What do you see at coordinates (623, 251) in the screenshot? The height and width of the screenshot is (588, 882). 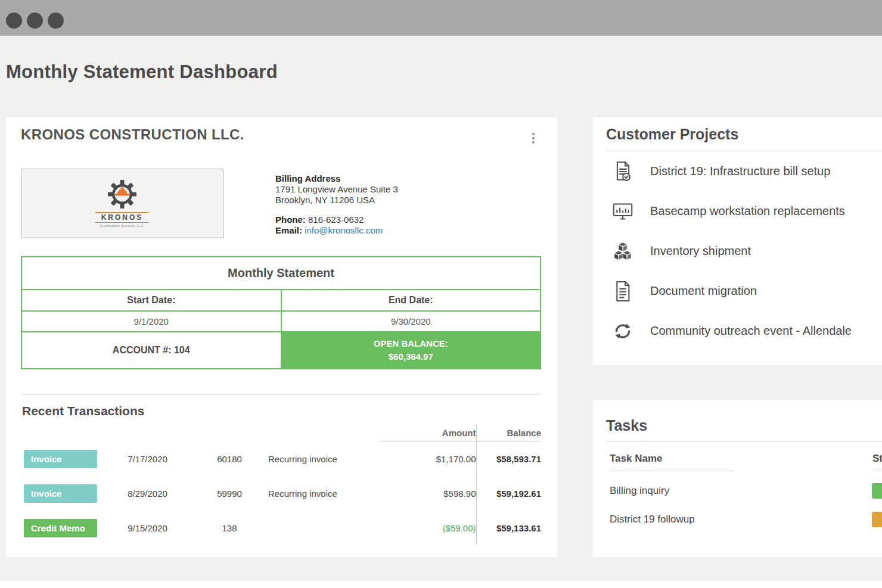 I see `inventory-boxes-icon` at bounding box center [623, 251].